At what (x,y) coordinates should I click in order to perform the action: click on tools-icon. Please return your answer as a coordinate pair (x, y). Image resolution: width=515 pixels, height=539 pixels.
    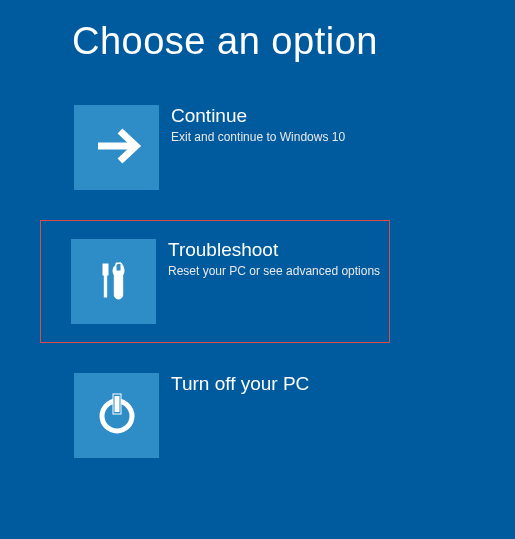
    Looking at the image, I should click on (114, 282).